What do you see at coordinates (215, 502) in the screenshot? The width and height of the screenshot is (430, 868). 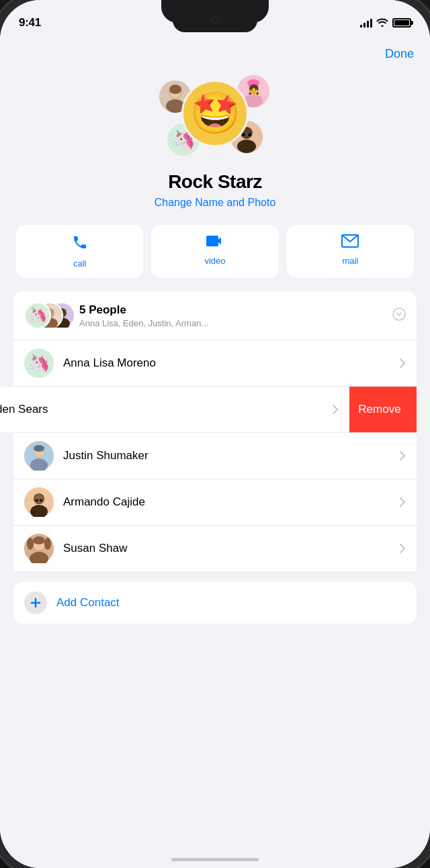 I see `member-item-armando: 🕶️ Armando Cajide` at bounding box center [215, 502].